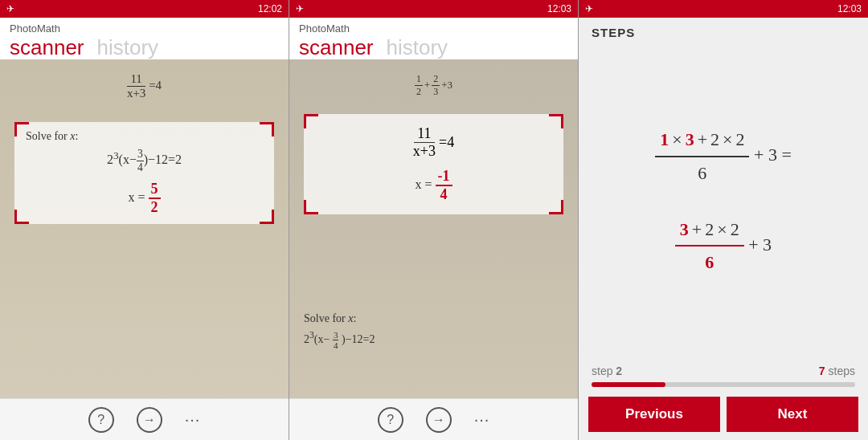 The height and width of the screenshot is (440, 868). Describe the element at coordinates (628, 385) in the screenshot. I see `progress-bar-fill` at that location.